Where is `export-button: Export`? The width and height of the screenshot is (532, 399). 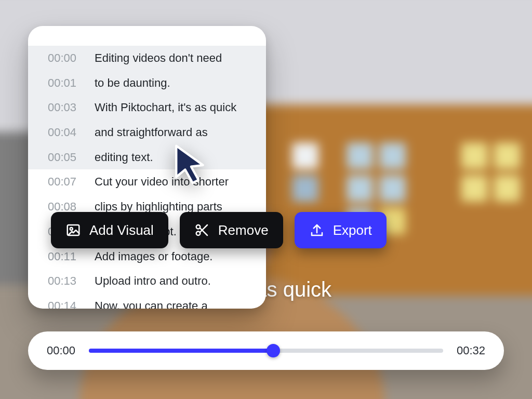
export-button: Export is located at coordinates (341, 230).